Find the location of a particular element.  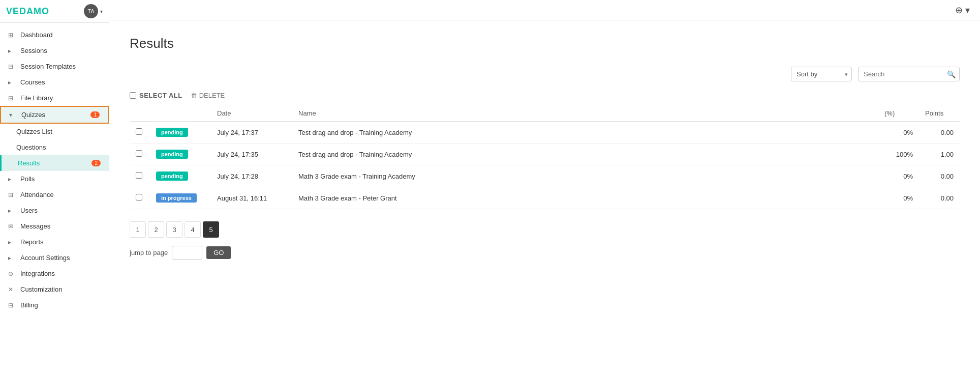

avatar: TA is located at coordinates (91, 11).